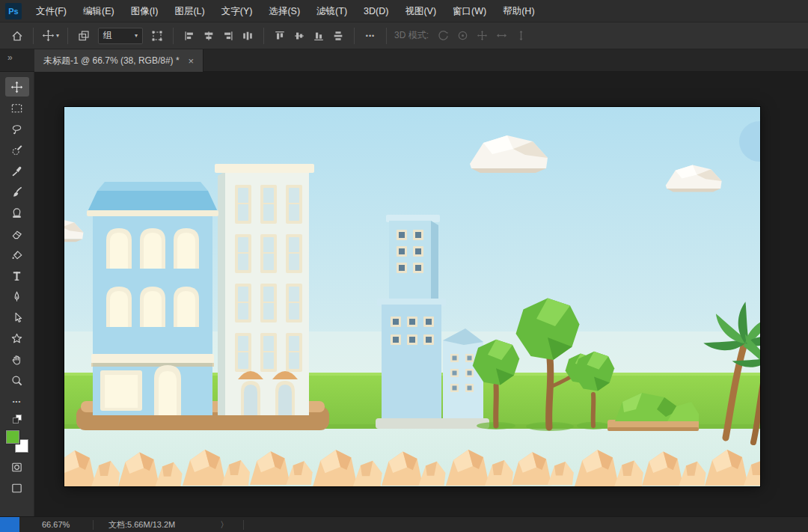 Image resolution: width=808 pixels, height=532 pixels. I want to click on menu-filter: 滤镜(T), so click(332, 11).